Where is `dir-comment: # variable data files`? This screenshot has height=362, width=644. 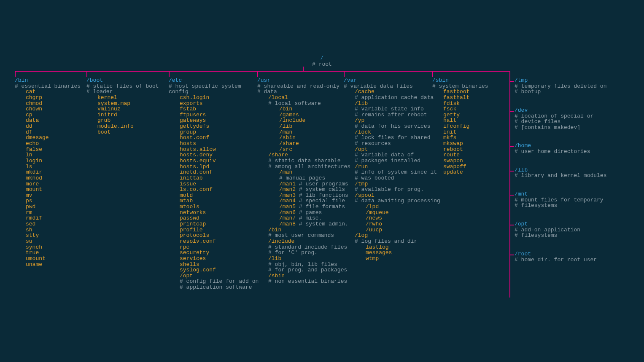
dir-comment: # variable data files is located at coordinates (388, 86).